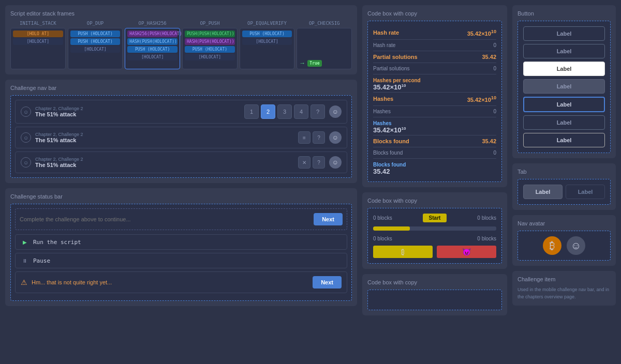 The height and width of the screenshot is (364, 621). I want to click on metric-value: 35.42×1010, so click(482, 99).